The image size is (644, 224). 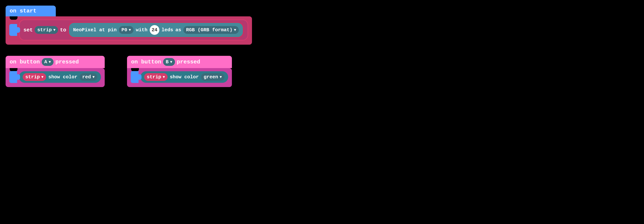 I want to click on pressed-b-label: pressed, so click(x=188, y=62).